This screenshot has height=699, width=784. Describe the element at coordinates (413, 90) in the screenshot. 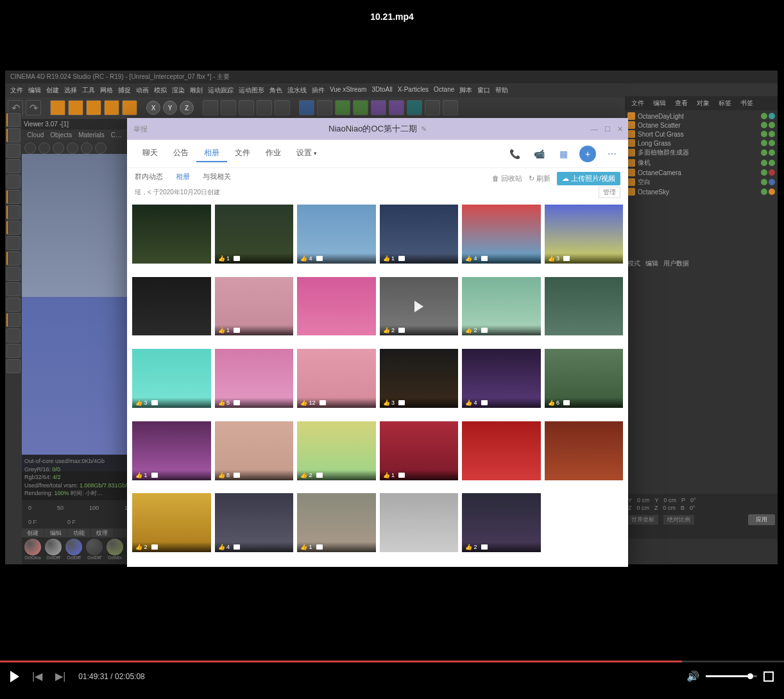

I see `menu-item: X-Particles` at that location.